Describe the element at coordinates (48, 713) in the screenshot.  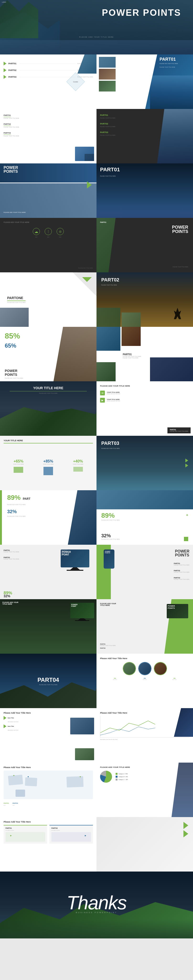
I see `please-left-title: Please Add Your Title Here` at that location.